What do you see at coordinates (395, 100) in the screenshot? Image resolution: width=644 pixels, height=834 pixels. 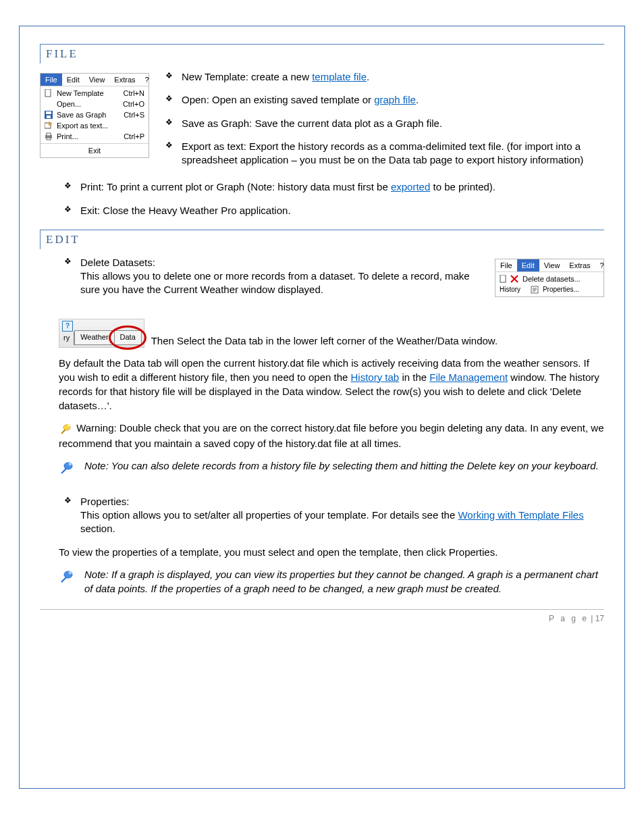 I see `link-graph-file: graph file` at bounding box center [395, 100].